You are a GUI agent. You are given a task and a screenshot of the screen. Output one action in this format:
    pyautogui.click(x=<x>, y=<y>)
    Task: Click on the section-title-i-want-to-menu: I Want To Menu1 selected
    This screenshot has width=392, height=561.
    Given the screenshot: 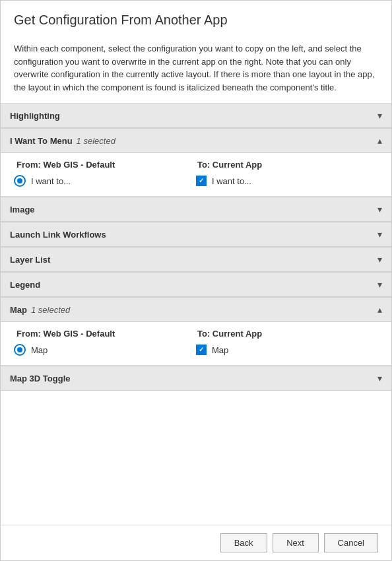 What is the action you would take?
    pyautogui.click(x=63, y=141)
    